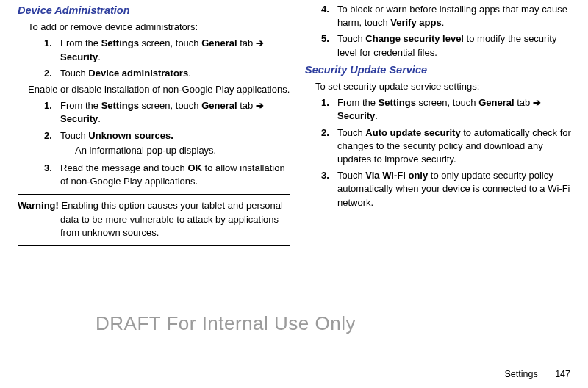  Describe the element at coordinates (413, 132) in the screenshot. I see `bold-auto-update-security: Auto update security` at that location.